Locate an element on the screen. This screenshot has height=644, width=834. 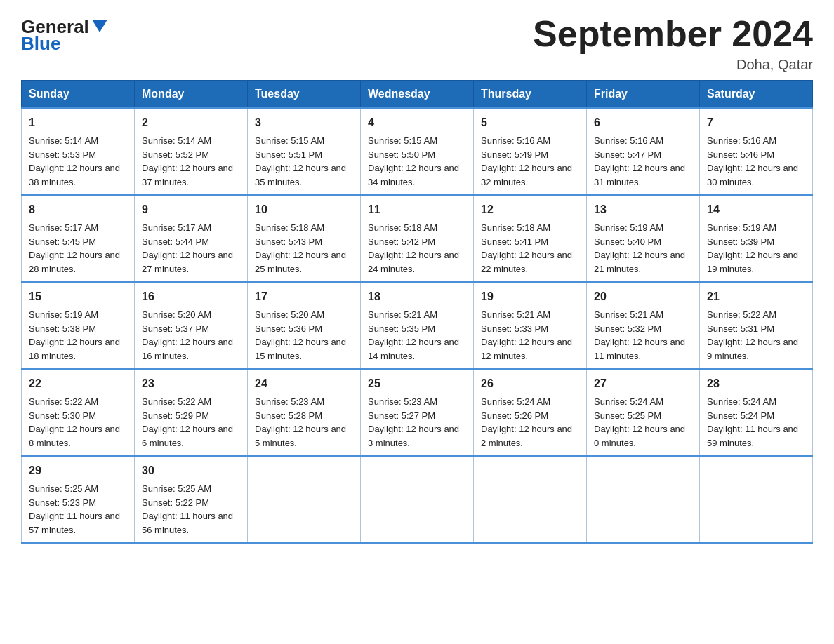
calendar-day-cell: 12Sunrise: 5:18 AMSunset: 5:41 PMDayligh… is located at coordinates (531, 239).